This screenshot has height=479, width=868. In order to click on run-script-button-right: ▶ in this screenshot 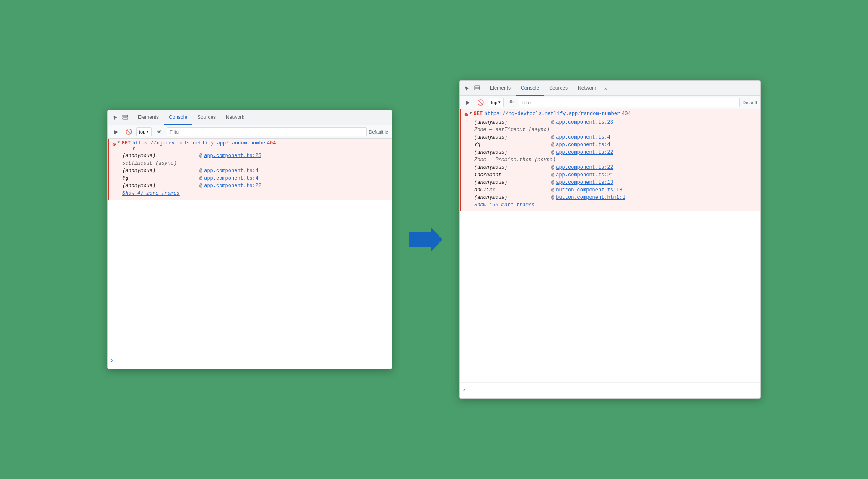, I will do `click(468, 103)`.